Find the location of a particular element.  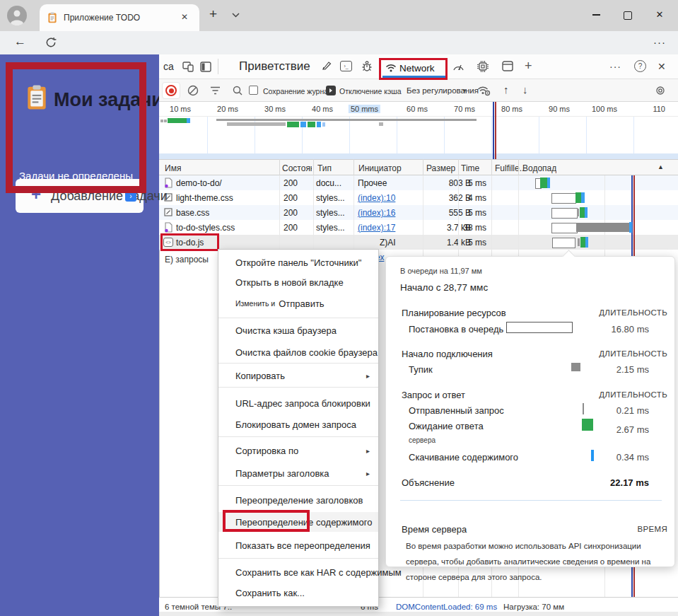

menu-item-override-headers: Переопределение заголовков is located at coordinates (298, 500).